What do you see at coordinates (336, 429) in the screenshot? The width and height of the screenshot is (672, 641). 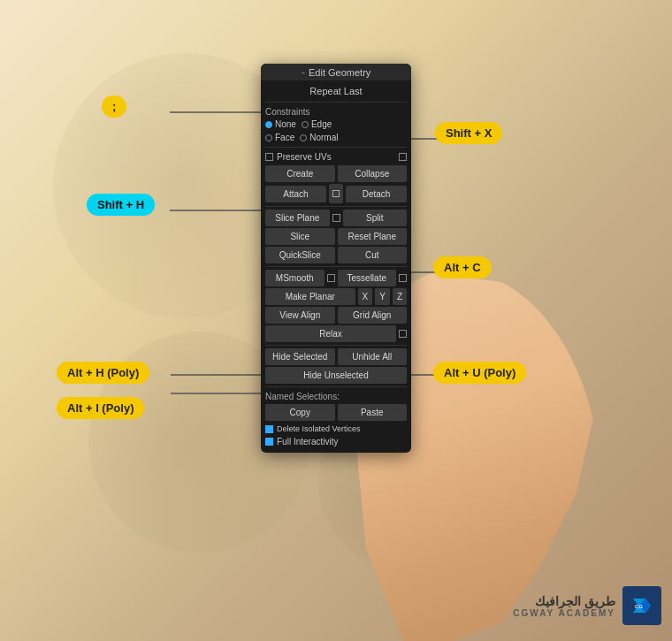 I see `delete-isolated-row: Delete Isolated Vertices` at bounding box center [336, 429].